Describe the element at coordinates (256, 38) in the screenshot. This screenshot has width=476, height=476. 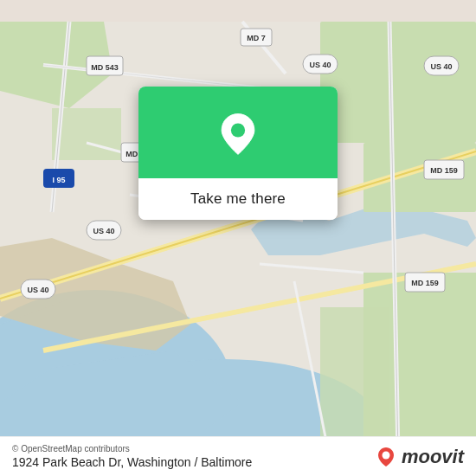
I see `svg-text: MD 7` at that location.